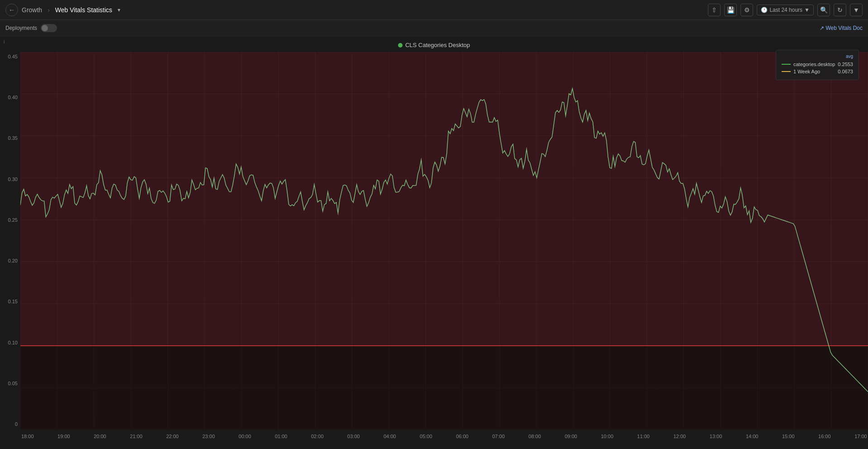  Describe the element at coordinates (785, 10) in the screenshot. I see `topbar-right: ⇧ 💾 ⚙ 🕐 Last 24 hours ▼ 🔍 ↻ ▼` at that location.